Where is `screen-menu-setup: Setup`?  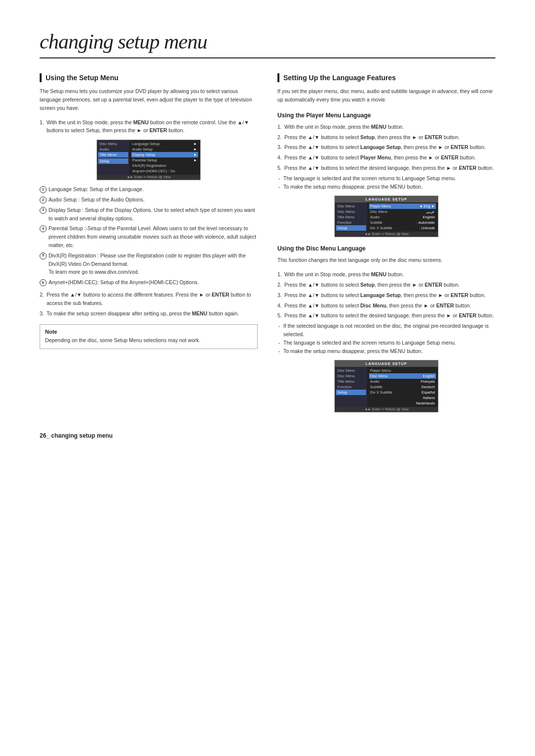
screen-menu-setup: Setup is located at coordinates (113, 161).